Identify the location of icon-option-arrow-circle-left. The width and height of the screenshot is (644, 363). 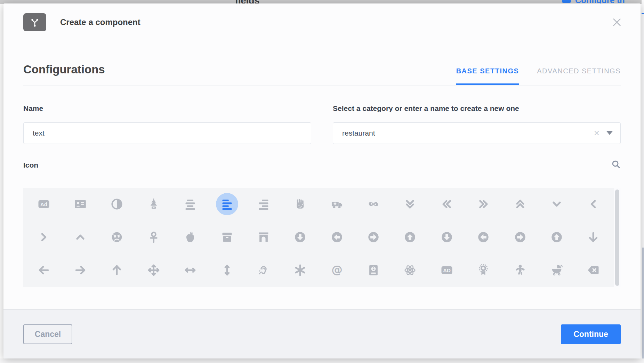
(483, 237).